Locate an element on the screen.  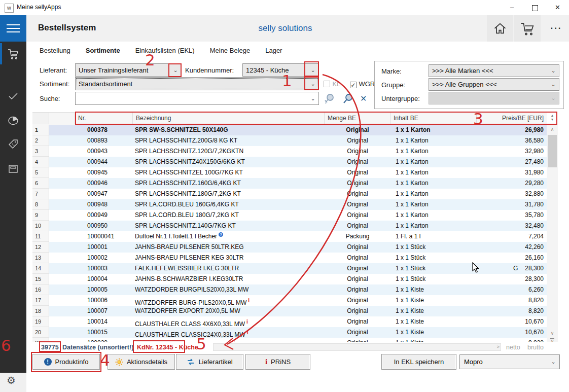
table-row: 18100007WATZDORFER EXPORT 20X0,5L MWOrig… is located at coordinates (290, 311).